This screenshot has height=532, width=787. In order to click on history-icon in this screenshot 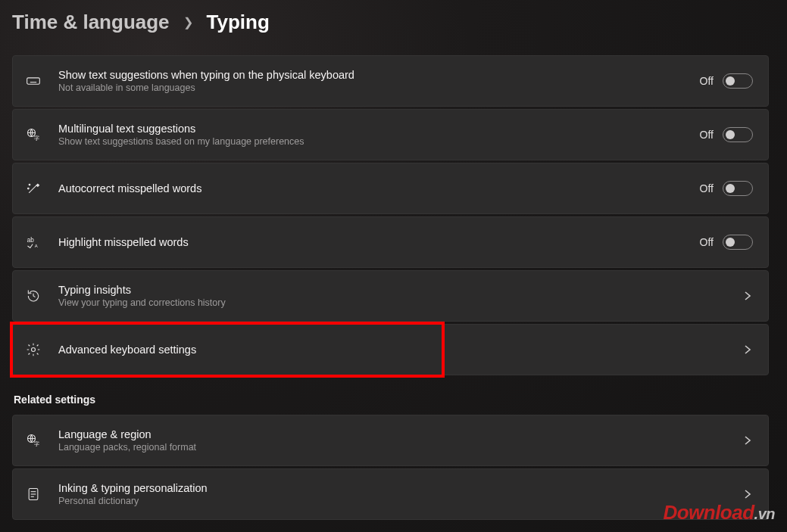, I will do `click(33, 296)`.